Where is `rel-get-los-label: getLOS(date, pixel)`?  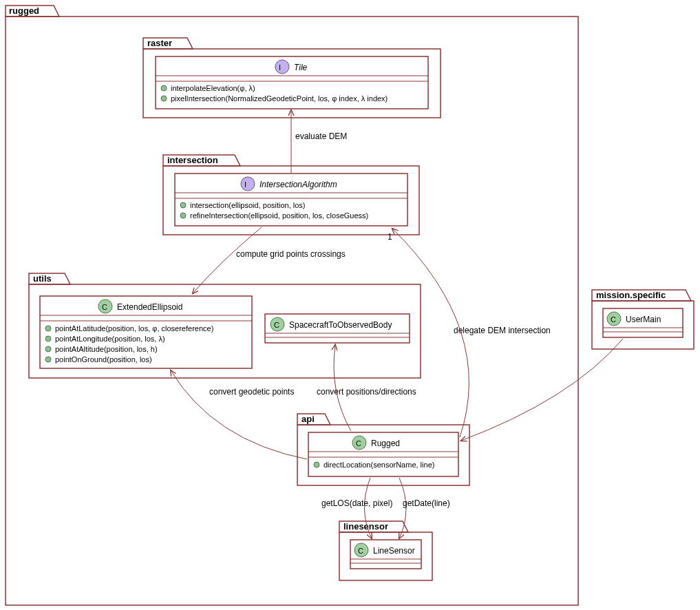 rel-get-los-label: getLOS(date, pixel) is located at coordinates (357, 503).